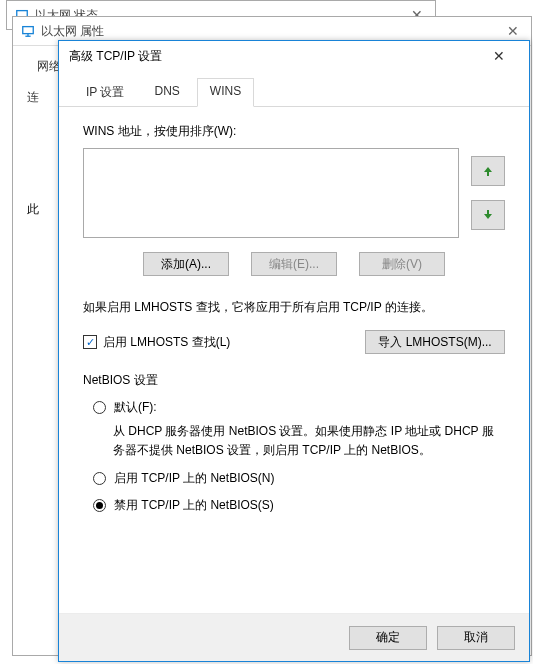  I want to click on import-lmhosts-button: 导入 LMHOSTS(M)..., so click(435, 342).